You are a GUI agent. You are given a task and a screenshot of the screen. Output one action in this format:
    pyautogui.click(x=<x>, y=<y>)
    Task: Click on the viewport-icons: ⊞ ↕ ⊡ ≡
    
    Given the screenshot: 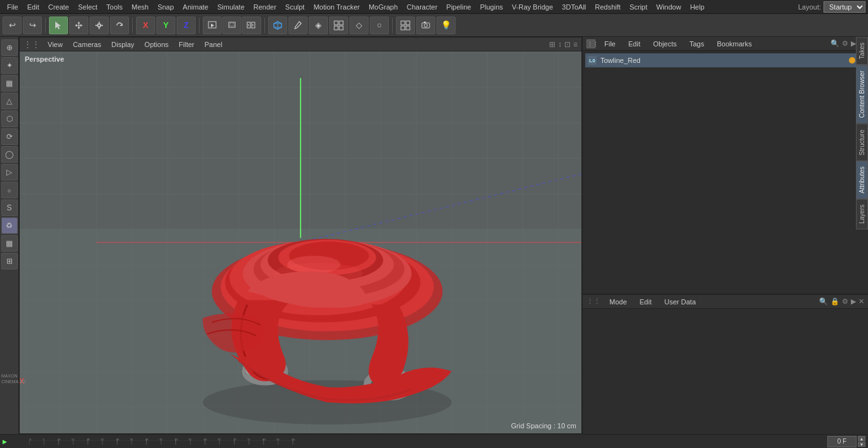 What is the action you would take?
    pyautogui.click(x=563, y=44)
    